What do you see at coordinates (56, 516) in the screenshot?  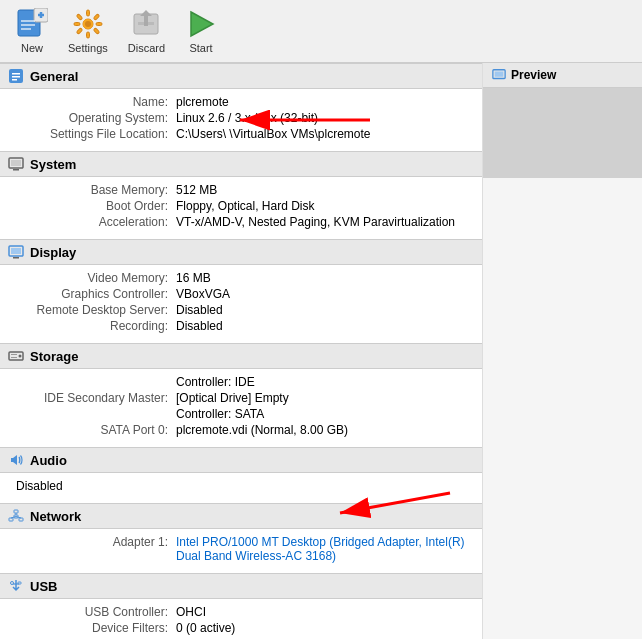 I see `network-header: Network` at bounding box center [56, 516].